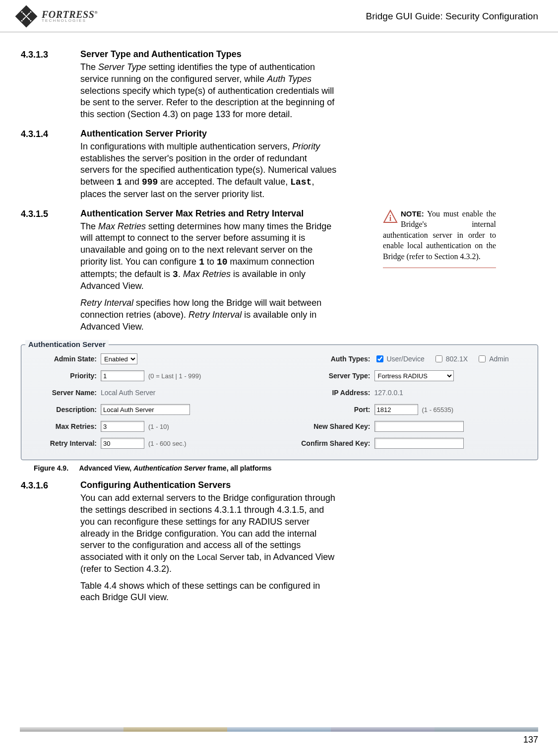  Describe the element at coordinates (331, 410) in the screenshot. I see `label-port: Port:` at that location.